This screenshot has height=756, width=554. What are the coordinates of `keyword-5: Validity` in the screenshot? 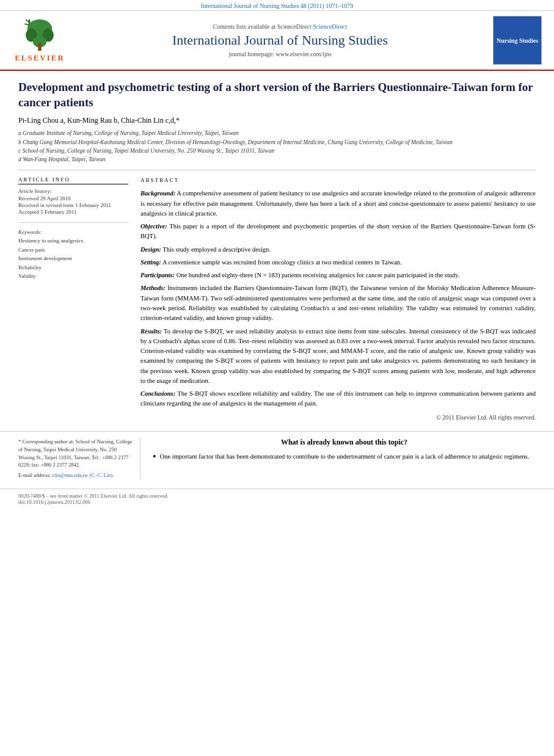 It's located at (73, 276).